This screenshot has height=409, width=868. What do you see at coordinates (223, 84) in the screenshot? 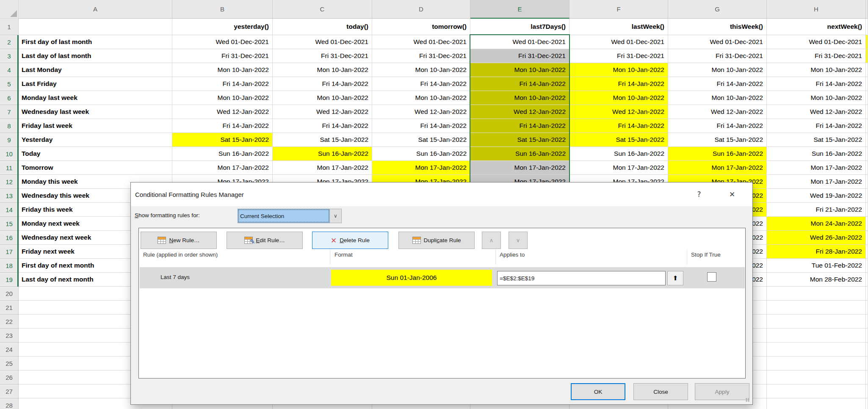
I see `cell-B5: Fri 14-Jan-2022` at bounding box center [223, 84].